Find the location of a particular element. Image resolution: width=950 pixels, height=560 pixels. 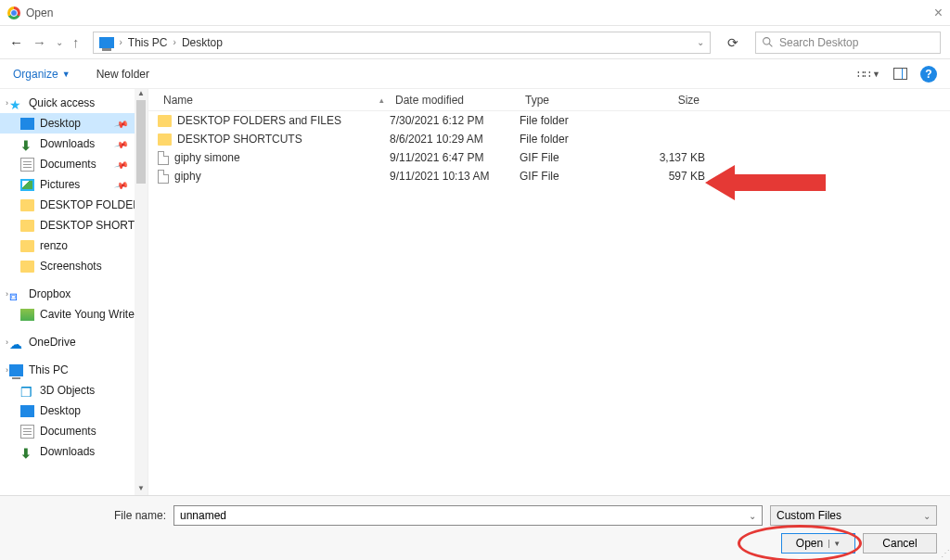

view-button: ∷∷▼ is located at coordinates (868, 74).